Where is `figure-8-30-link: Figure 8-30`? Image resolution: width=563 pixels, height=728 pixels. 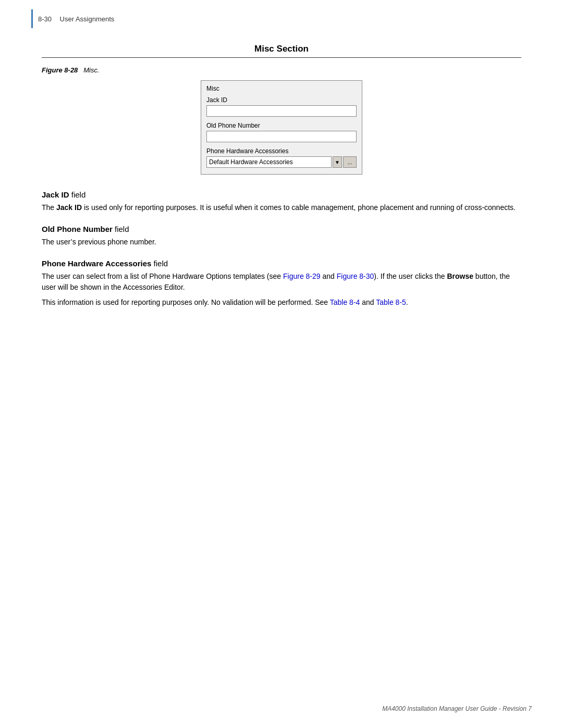
figure-8-30-link: Figure 8-30 is located at coordinates (356, 276).